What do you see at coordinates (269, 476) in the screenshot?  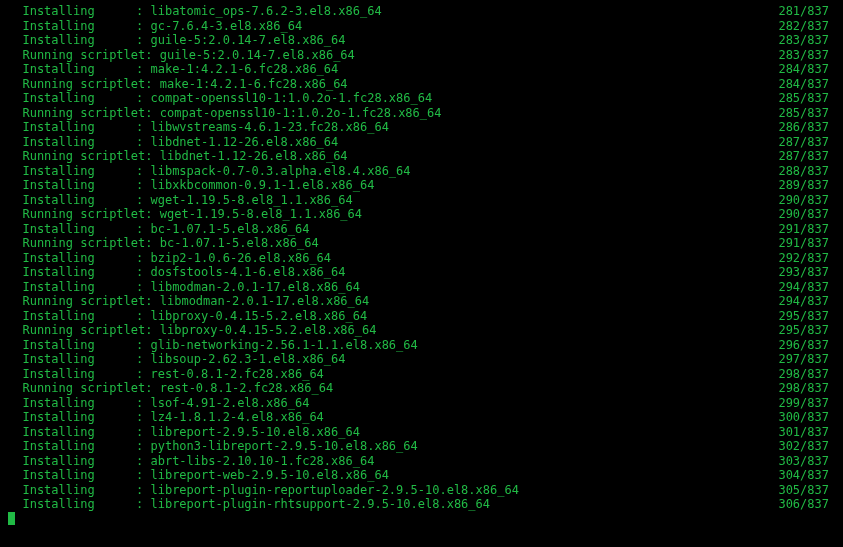 I see `package-name: libreport-web-2.9.5-10.el8.x86_64` at bounding box center [269, 476].